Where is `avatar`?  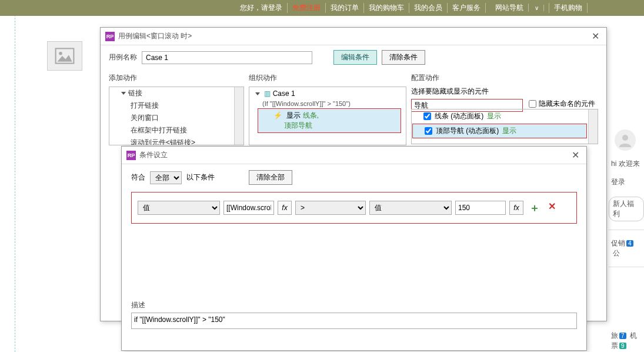 avatar is located at coordinates (625, 140).